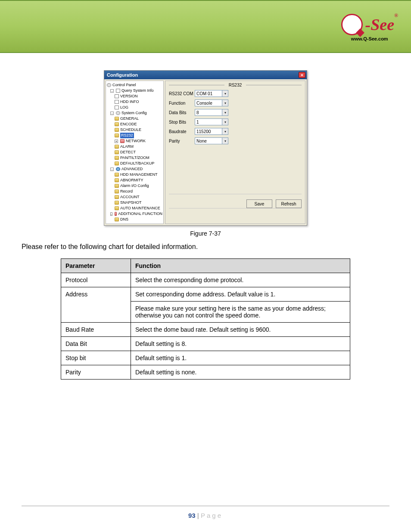  What do you see at coordinates (206, 358) in the screenshot?
I see `table-row: Stop bit Default setting is 1.` at bounding box center [206, 358].